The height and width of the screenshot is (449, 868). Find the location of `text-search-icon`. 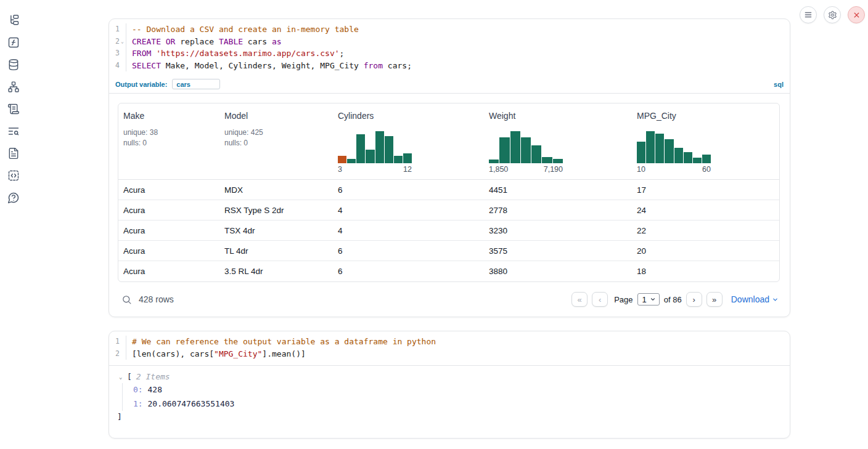

text-search-icon is located at coordinates (14, 131).